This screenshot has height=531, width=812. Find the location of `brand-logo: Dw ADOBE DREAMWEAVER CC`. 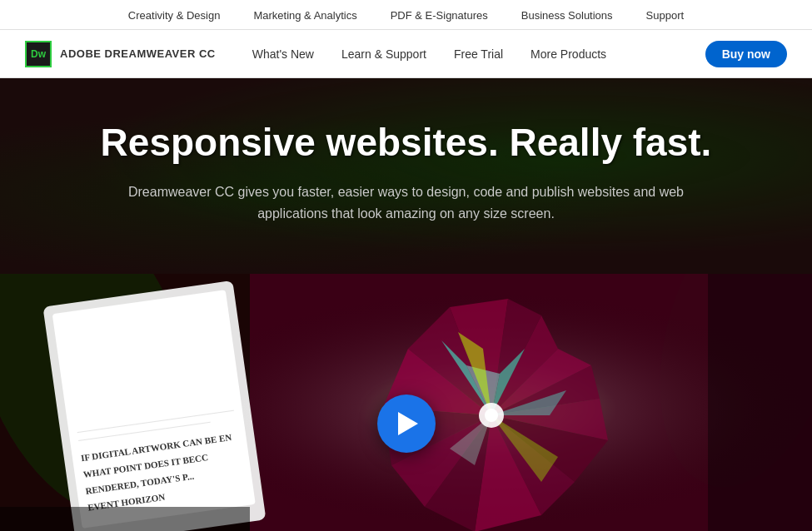

brand-logo: Dw ADOBE DREAMWEAVER CC is located at coordinates (120, 54).